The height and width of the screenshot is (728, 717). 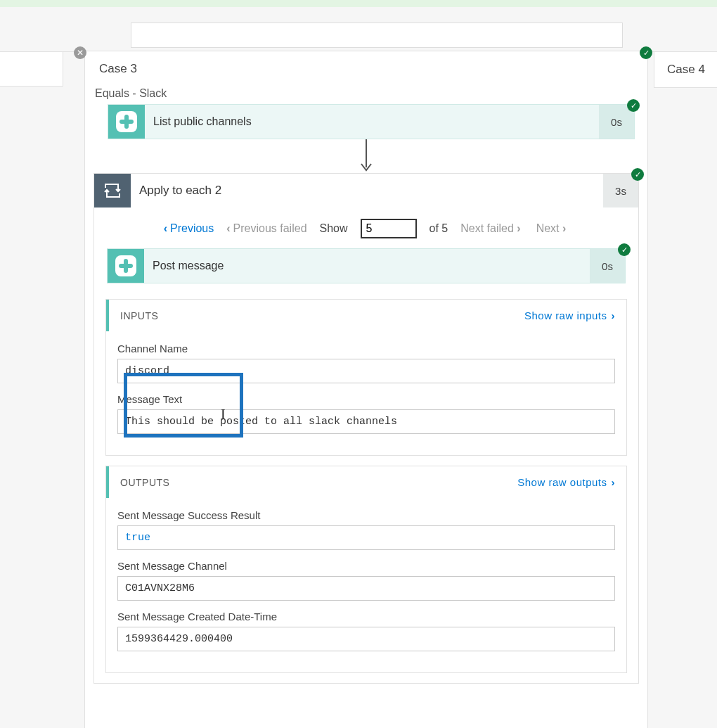 I want to click on show-raw-outputs-link: Show raw outputs ›, so click(x=567, y=483).